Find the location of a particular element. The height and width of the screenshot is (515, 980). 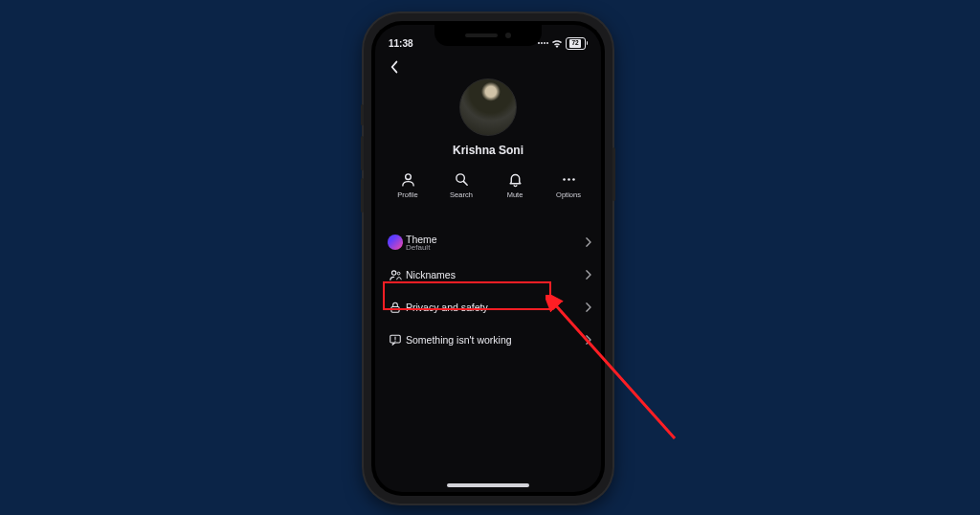

chevron-left-icon is located at coordinates (394, 67).